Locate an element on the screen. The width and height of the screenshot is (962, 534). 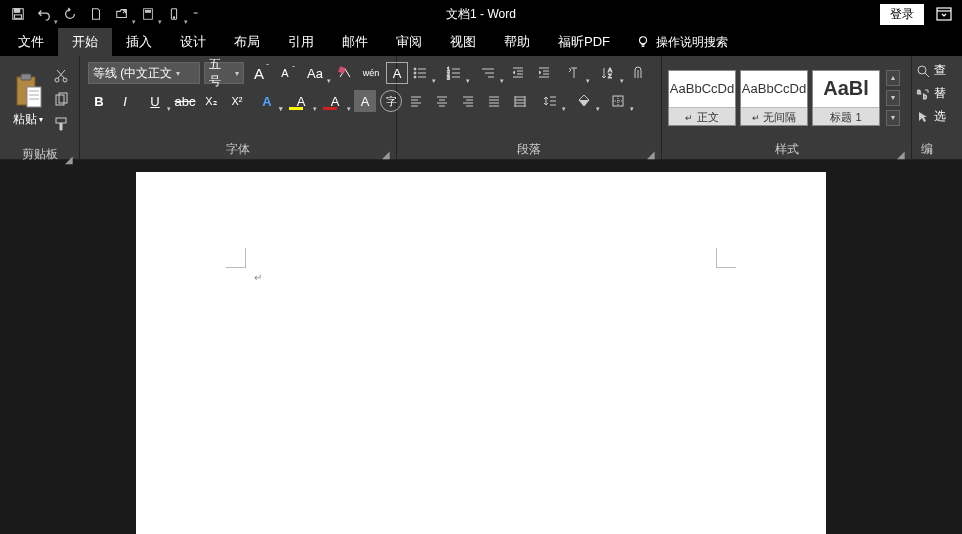
text-effects-button: A▾ is located at coordinates (267, 101).